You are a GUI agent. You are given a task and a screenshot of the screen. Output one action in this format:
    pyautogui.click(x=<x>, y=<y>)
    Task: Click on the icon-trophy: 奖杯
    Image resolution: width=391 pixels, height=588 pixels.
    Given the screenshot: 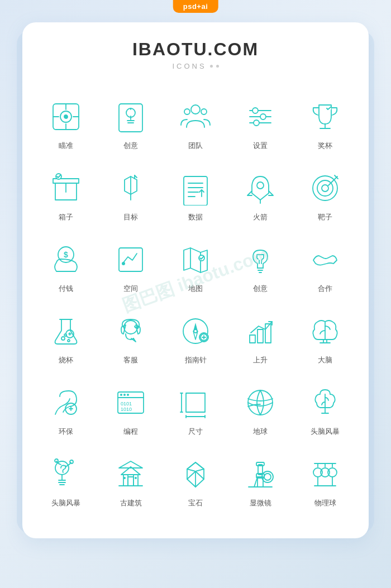 What is the action you would take?
    pyautogui.click(x=325, y=123)
    